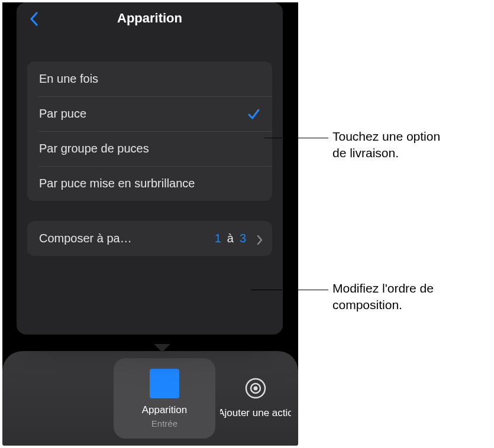 This screenshot has width=494, height=448. I want to click on effect-title: Apparition, so click(164, 410).